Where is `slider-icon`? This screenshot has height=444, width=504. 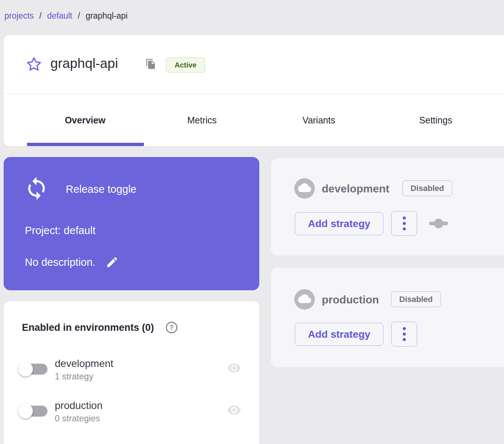
slider-icon is located at coordinates (439, 223).